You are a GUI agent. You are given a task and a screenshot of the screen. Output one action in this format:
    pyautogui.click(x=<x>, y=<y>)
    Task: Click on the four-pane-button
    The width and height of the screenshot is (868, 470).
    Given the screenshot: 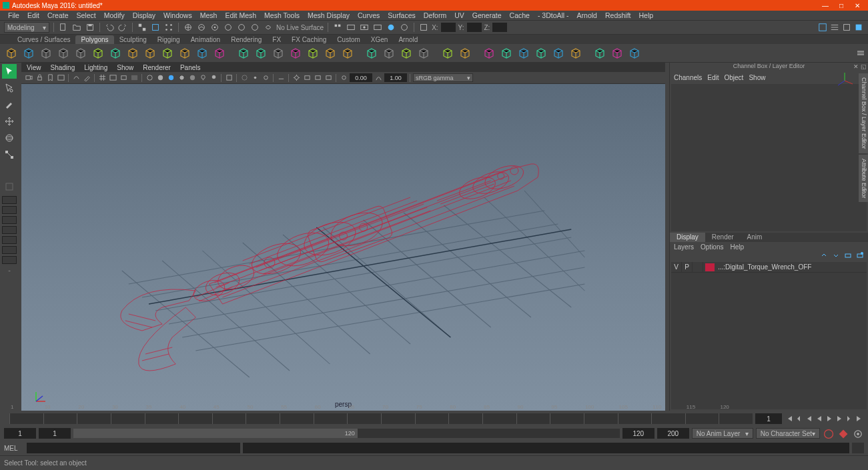 What is the action you would take?
    pyautogui.click(x=9, y=210)
    